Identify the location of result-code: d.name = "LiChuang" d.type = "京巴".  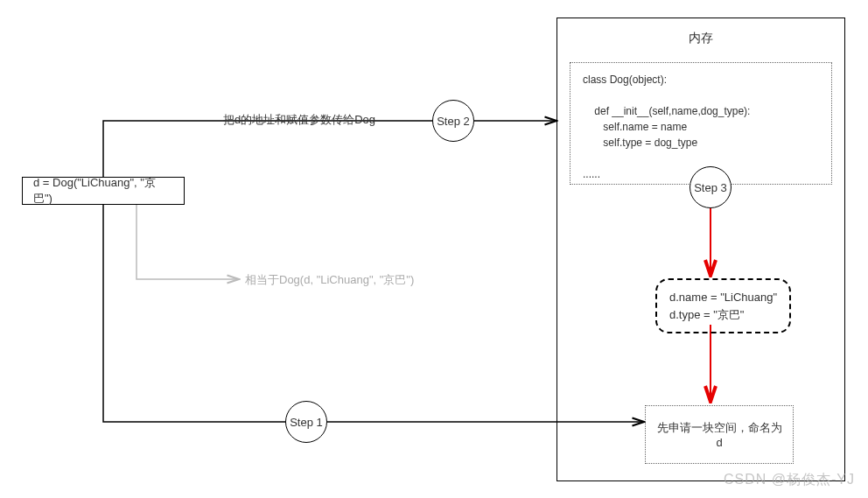
(723, 306).